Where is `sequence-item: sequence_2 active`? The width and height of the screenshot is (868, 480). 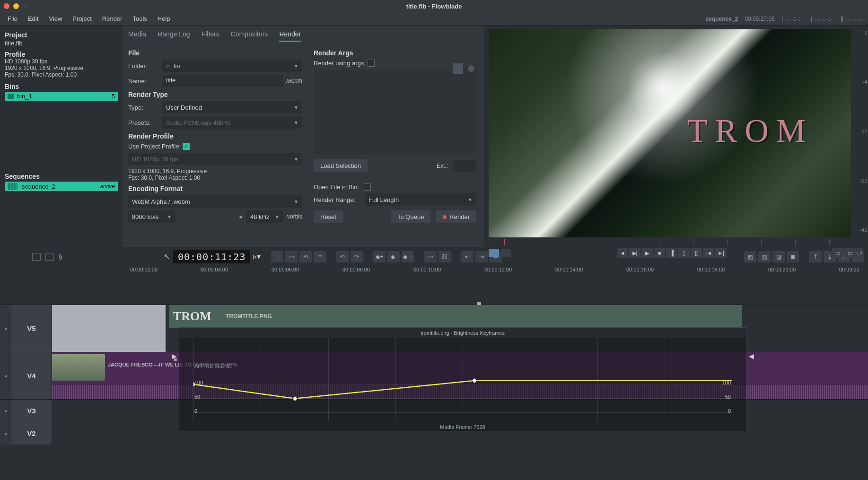
sequence-item: sequence_2 active is located at coordinates (61, 186).